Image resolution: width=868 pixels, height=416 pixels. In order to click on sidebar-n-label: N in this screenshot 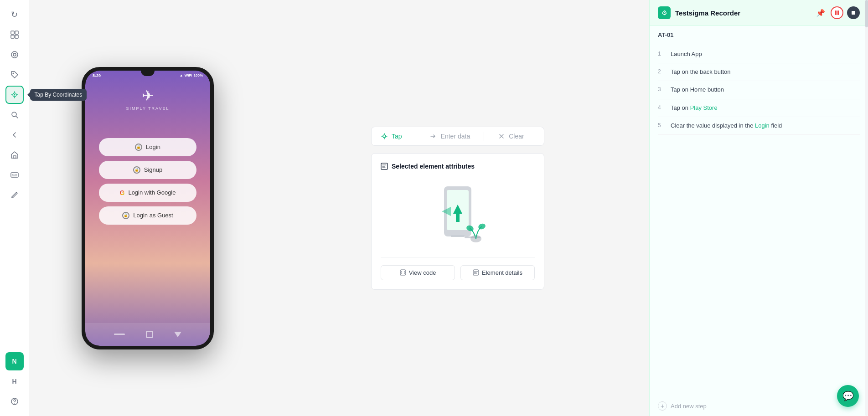, I will do `click(15, 361)`.